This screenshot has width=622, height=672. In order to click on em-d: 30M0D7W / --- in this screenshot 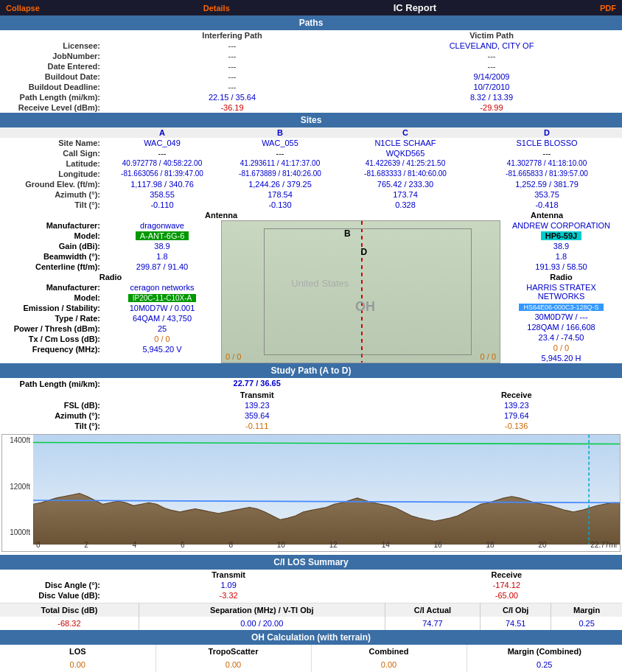, I will do `click(562, 317)`.